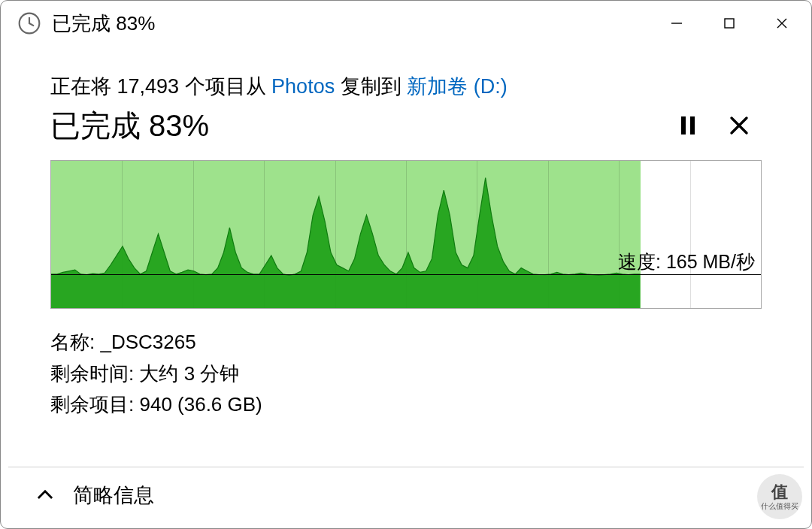  I want to click on speed-value: 165 MB/秒, so click(710, 261).